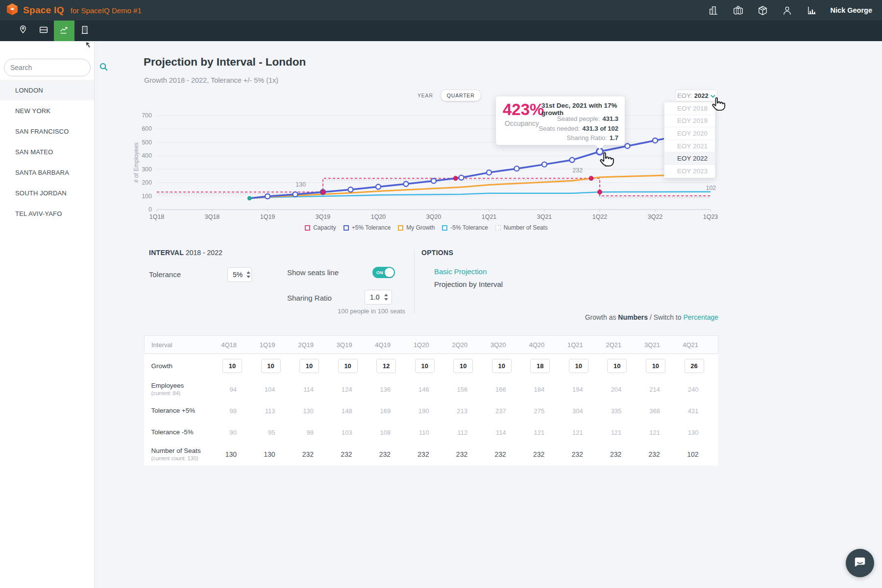 Image resolution: width=882 pixels, height=588 pixels. What do you see at coordinates (353, 345) in the screenshot?
I see `table-header-3q19: 3Q19` at bounding box center [353, 345].